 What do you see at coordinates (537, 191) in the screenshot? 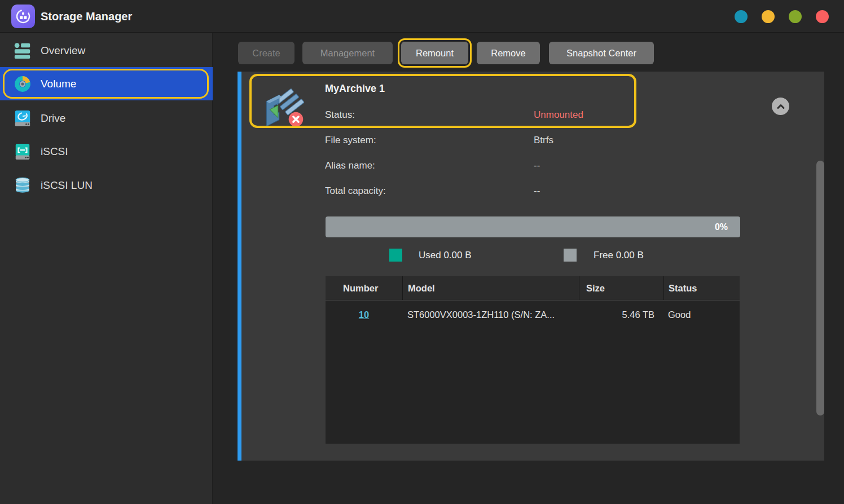
I see `total-capacity-value: --` at bounding box center [537, 191].